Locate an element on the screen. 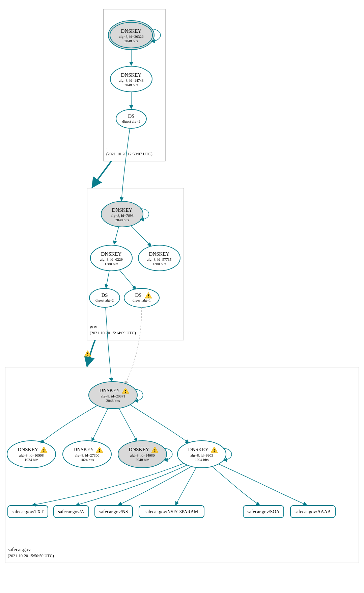 This screenshot has height=593, width=364. gov-ksk-title: DNSKEY is located at coordinates (122, 210).